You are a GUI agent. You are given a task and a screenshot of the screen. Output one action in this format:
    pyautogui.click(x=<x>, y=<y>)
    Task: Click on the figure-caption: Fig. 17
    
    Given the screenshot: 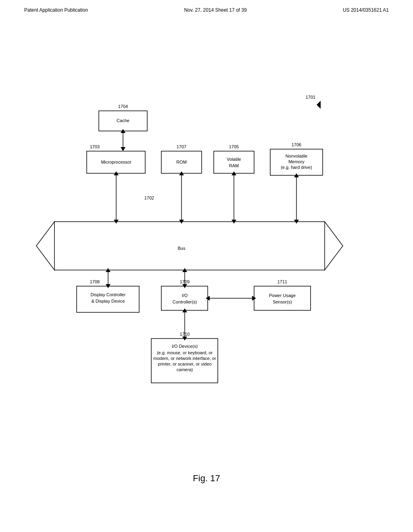 What is the action you would take?
    pyautogui.click(x=206, y=478)
    